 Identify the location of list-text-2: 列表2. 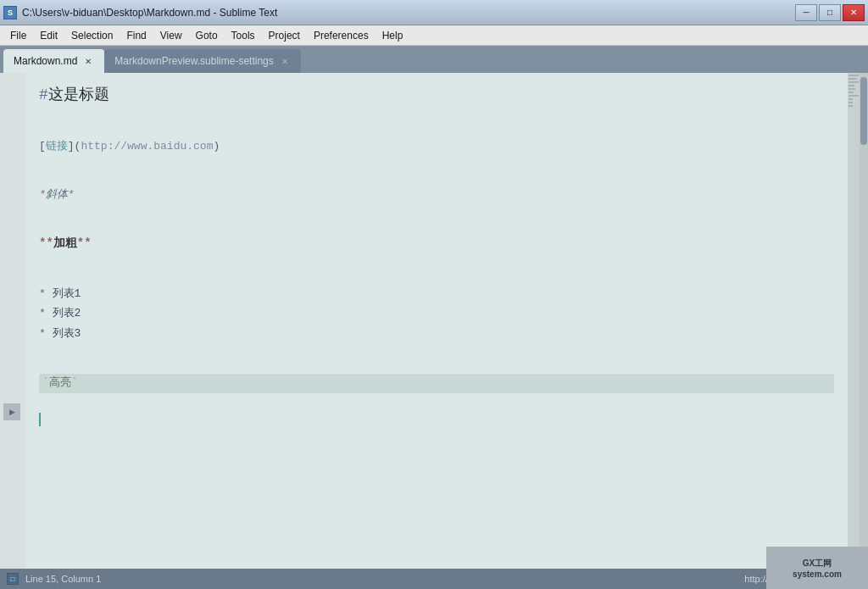
(67, 314).